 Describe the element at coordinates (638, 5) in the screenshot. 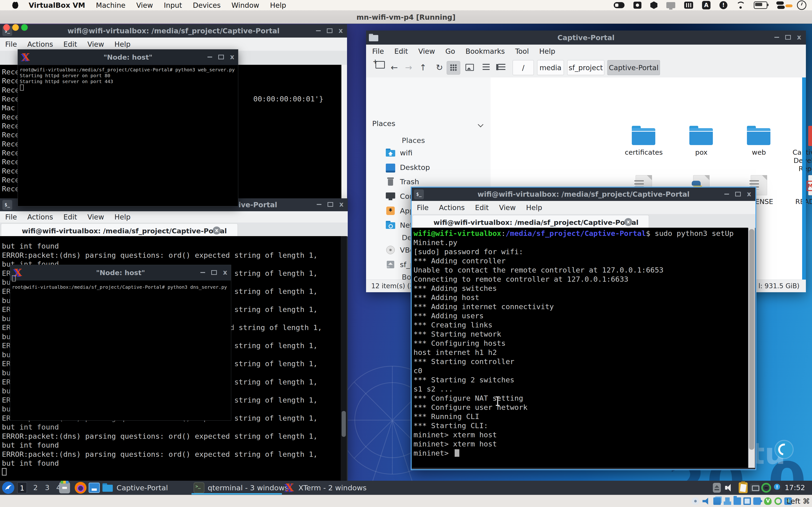

I see `screen-capture-icon` at that location.